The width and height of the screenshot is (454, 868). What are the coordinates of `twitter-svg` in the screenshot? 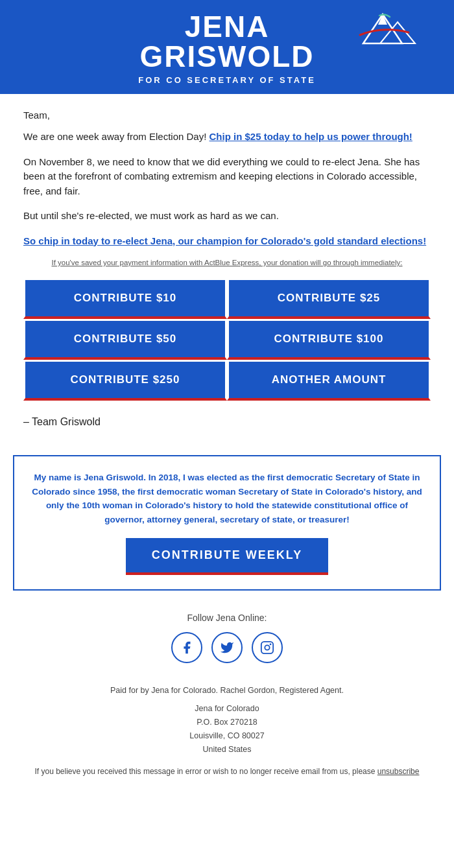 It's located at (227, 648).